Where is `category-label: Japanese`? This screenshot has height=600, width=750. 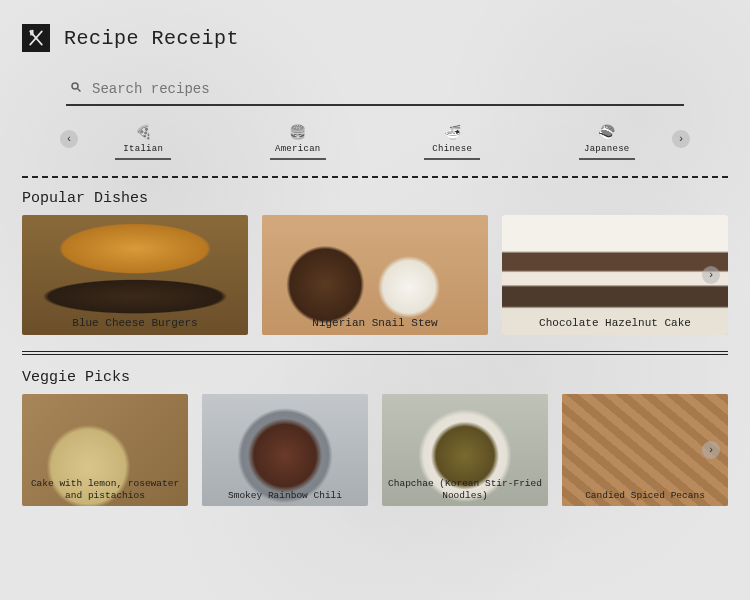
category-label: Japanese is located at coordinates (607, 149).